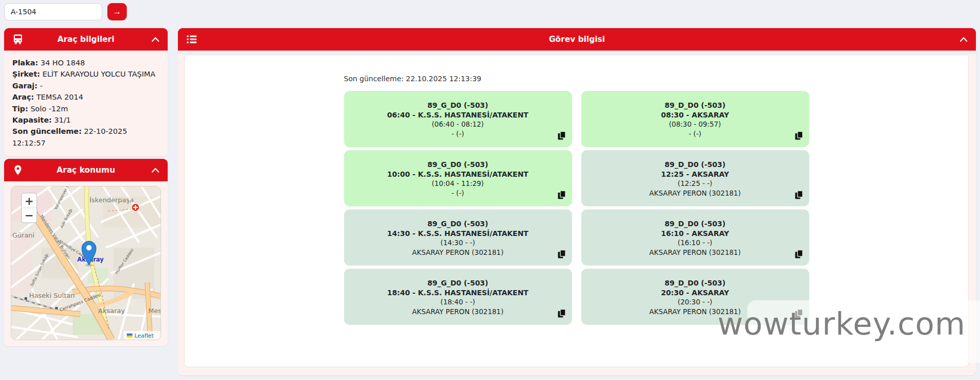  Describe the element at coordinates (458, 238) in the screenshot. I see `trip-card: 89_G_D0 (-503) 14:30 - K.S.S. HASTANESİ/…` at that location.